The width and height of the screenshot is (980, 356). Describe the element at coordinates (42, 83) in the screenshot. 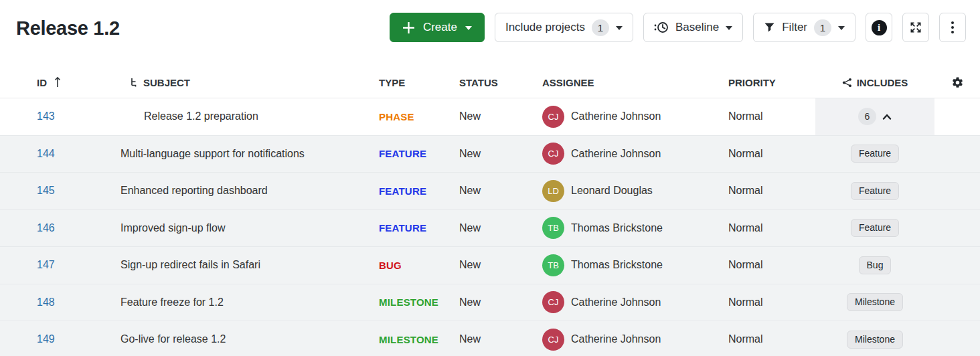

I see `column-header-id-label: ID` at that location.